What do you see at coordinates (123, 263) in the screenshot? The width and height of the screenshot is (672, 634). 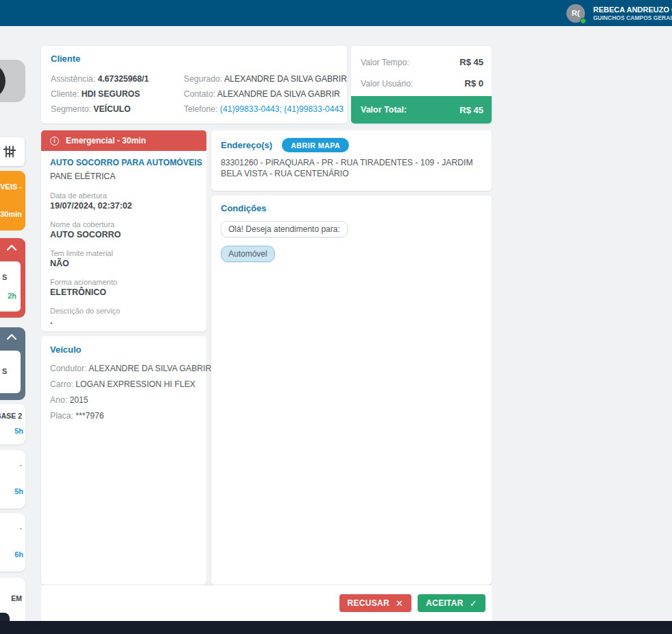 I see `field-value: NÃO` at bounding box center [123, 263].